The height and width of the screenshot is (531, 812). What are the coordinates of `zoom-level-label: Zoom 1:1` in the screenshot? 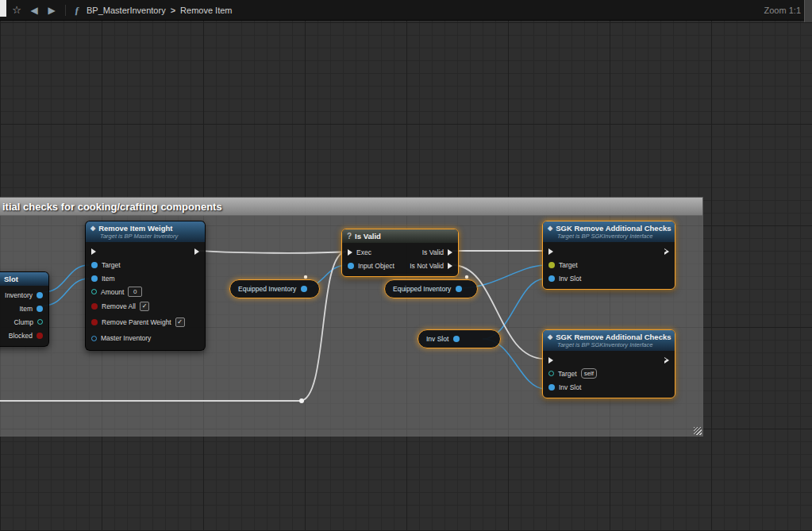 It's located at (783, 10).